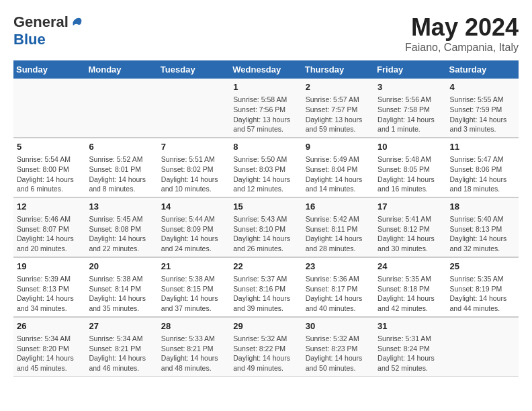 This screenshot has height=411, width=532. What do you see at coordinates (410, 70) in the screenshot?
I see `column-header-friday: Friday` at bounding box center [410, 70].